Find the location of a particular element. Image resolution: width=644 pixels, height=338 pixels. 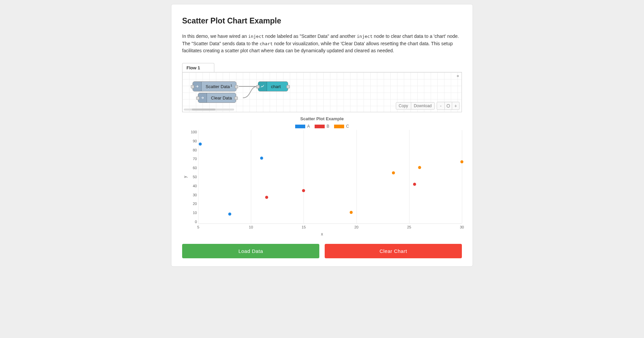

y-tick: 80 is located at coordinates (195, 150).